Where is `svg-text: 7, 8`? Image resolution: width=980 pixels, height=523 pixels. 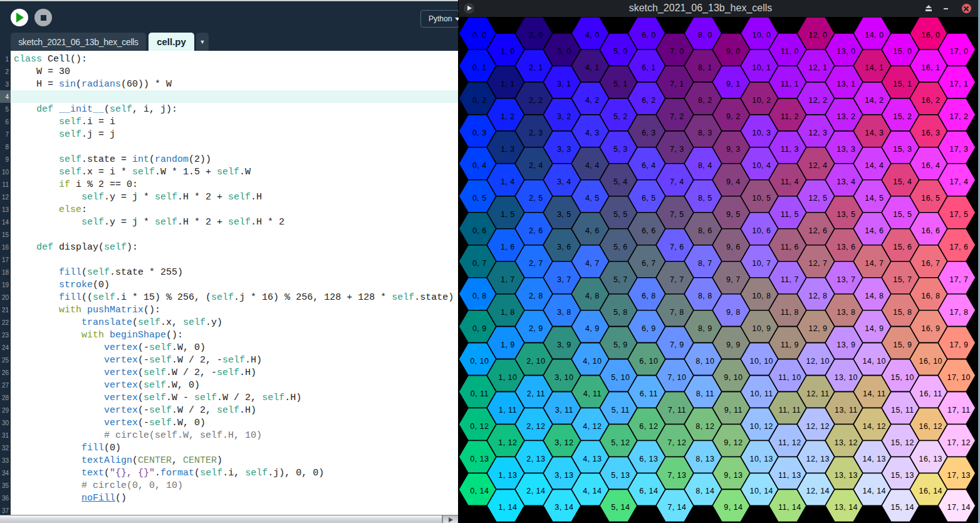 svg-text: 7, 8 is located at coordinates (677, 312).